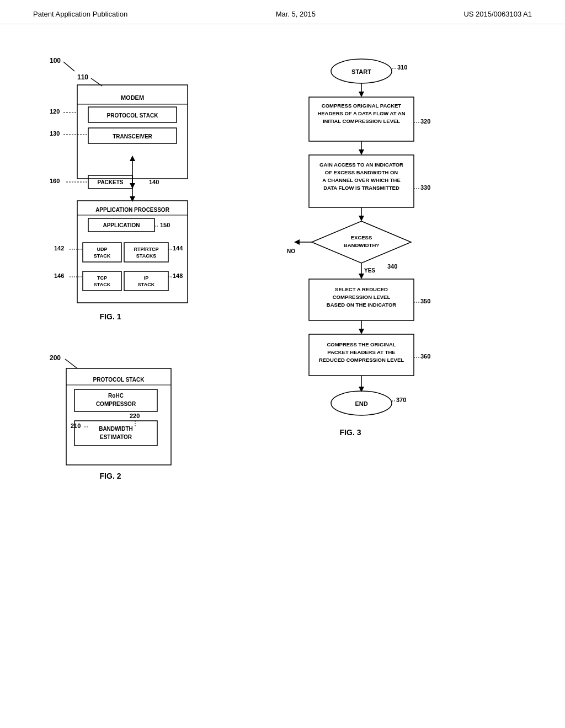  I want to click on app-processor-label: APPLICATION PROCESSOR, so click(132, 210).